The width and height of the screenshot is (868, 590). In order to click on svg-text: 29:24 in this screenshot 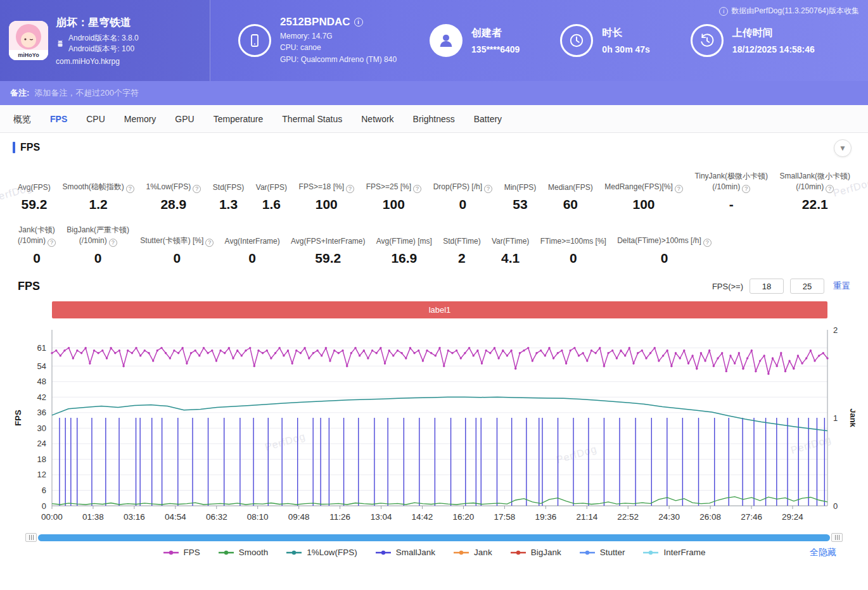, I will do `click(793, 517)`.